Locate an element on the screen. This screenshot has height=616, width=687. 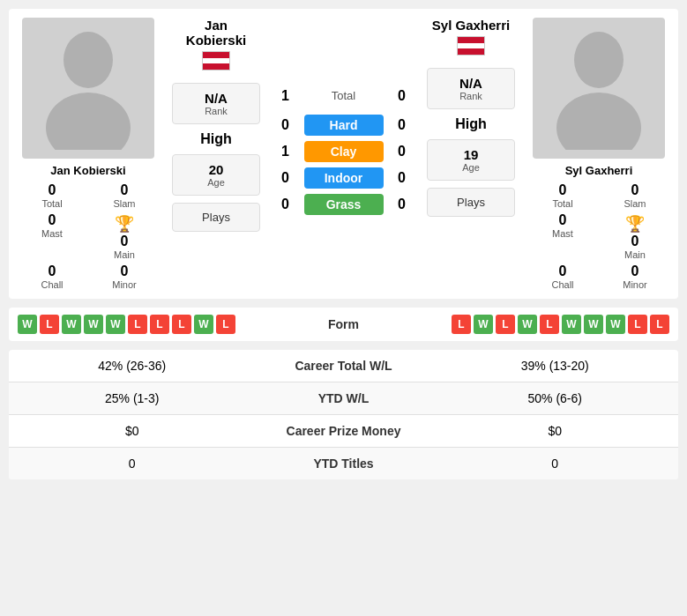
flag-strip-bot is located at coordinates (216, 67).